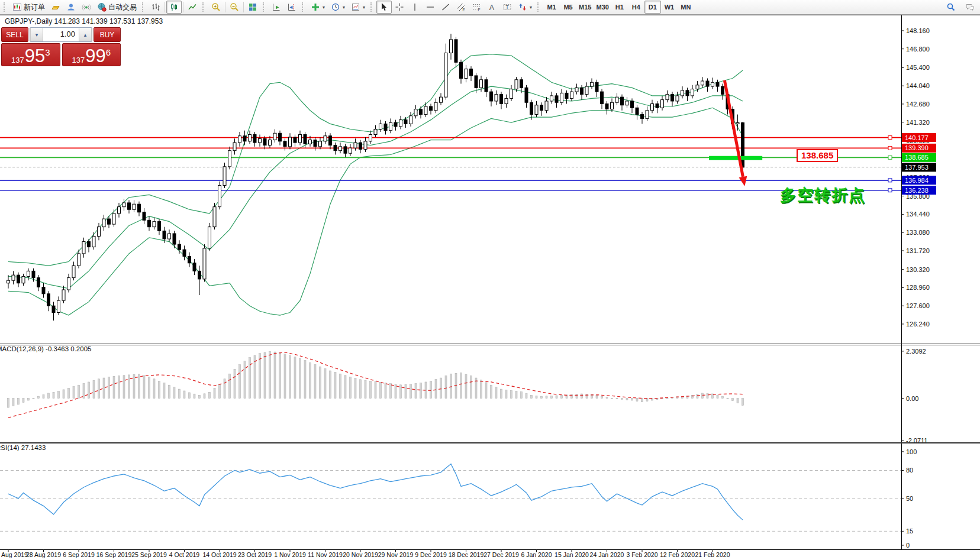 This screenshot has height=560, width=980. What do you see at coordinates (234, 7) in the screenshot?
I see `zoom-out-button` at bounding box center [234, 7].